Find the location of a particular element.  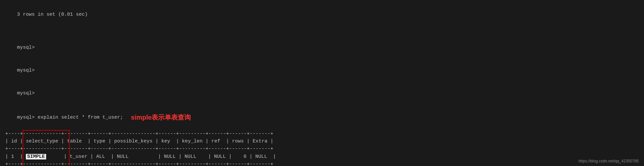

prompt-line-3: mysql> is located at coordinates (322, 93).